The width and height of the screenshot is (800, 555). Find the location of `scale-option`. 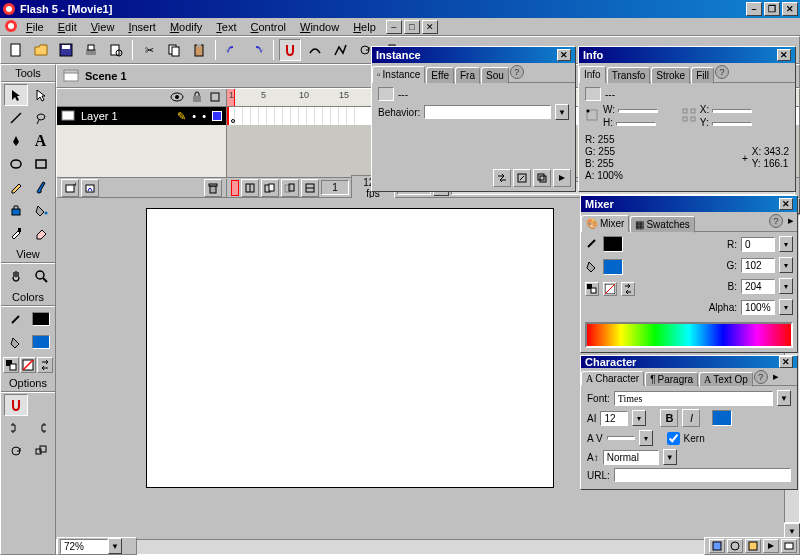

scale-option is located at coordinates (41, 451).